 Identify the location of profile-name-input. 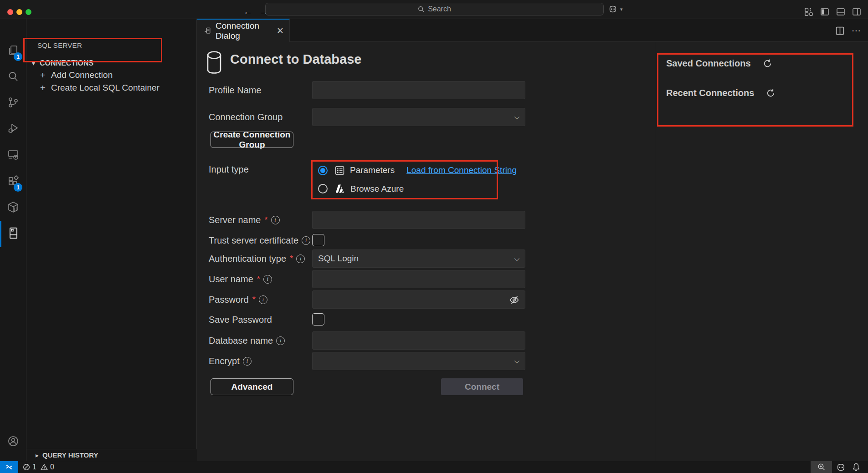
(419, 90).